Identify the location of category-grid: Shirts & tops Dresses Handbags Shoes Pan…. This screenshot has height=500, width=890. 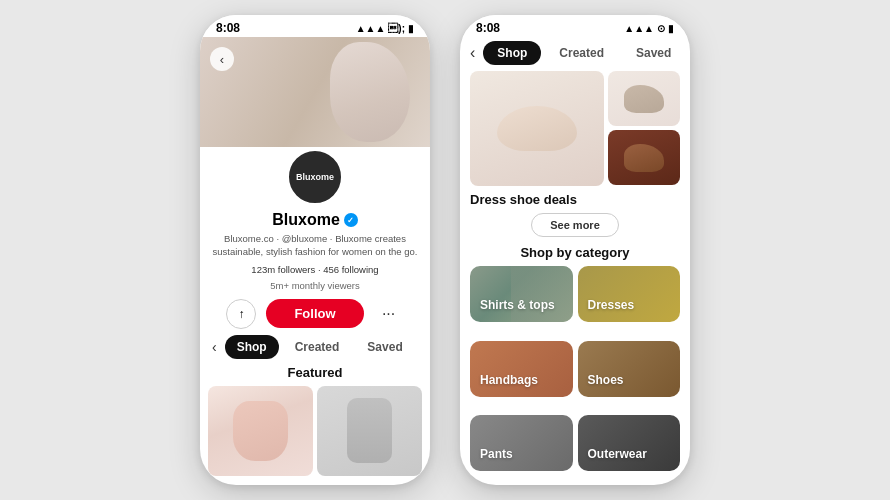
(575, 376).